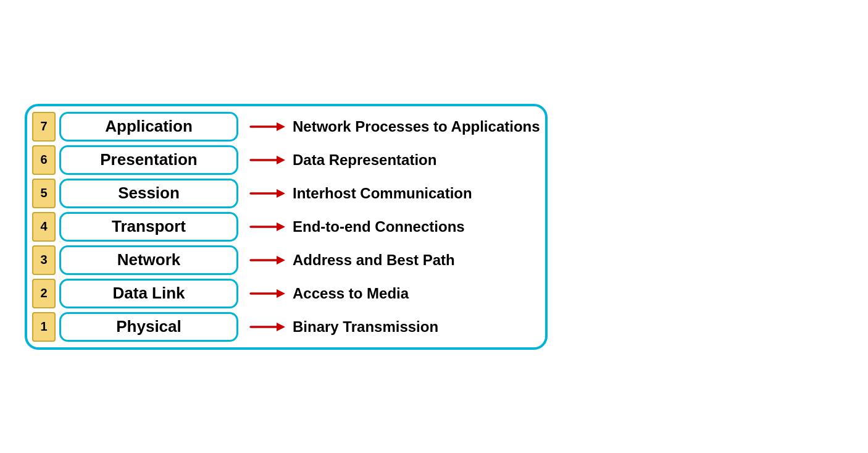 This screenshot has height=453, width=868. I want to click on layer-number: 7, so click(44, 127).